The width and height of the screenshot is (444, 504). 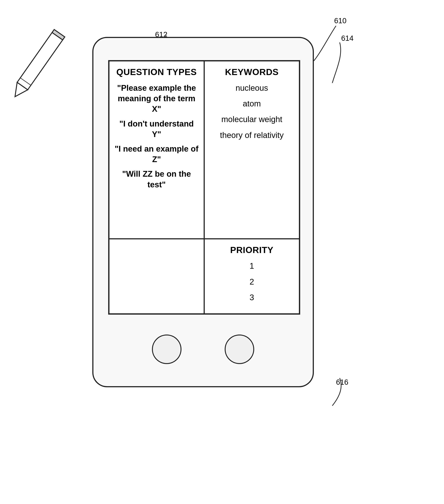 What do you see at coordinates (252, 119) in the screenshot?
I see `keyword-3: molecular weight` at bounding box center [252, 119].